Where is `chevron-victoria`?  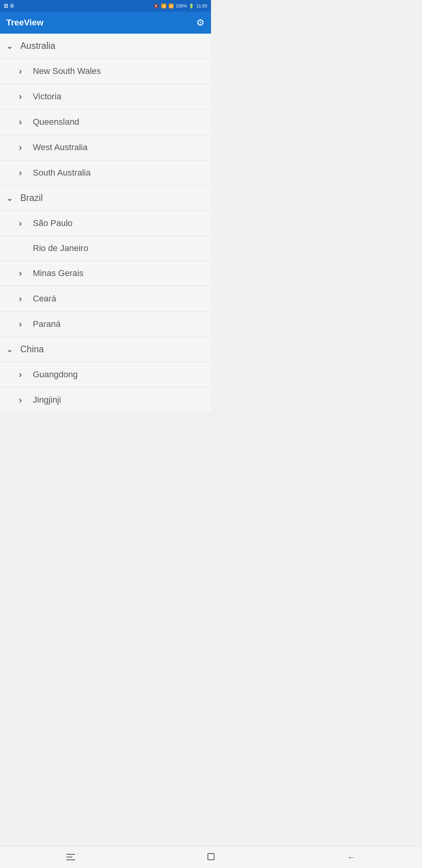
chevron-victoria is located at coordinates (23, 97).